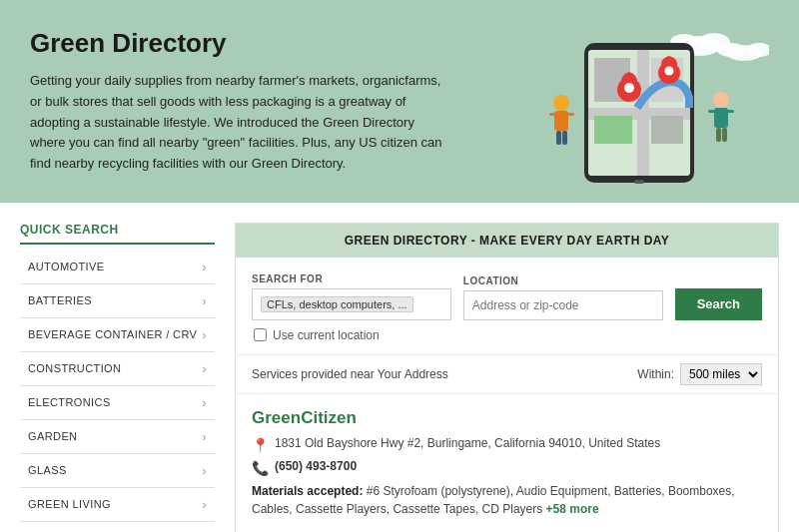 The height and width of the screenshot is (532, 799). What do you see at coordinates (507, 467) in the screenshot?
I see `result-phone-row: 📞 (650) 493-8700` at bounding box center [507, 467].